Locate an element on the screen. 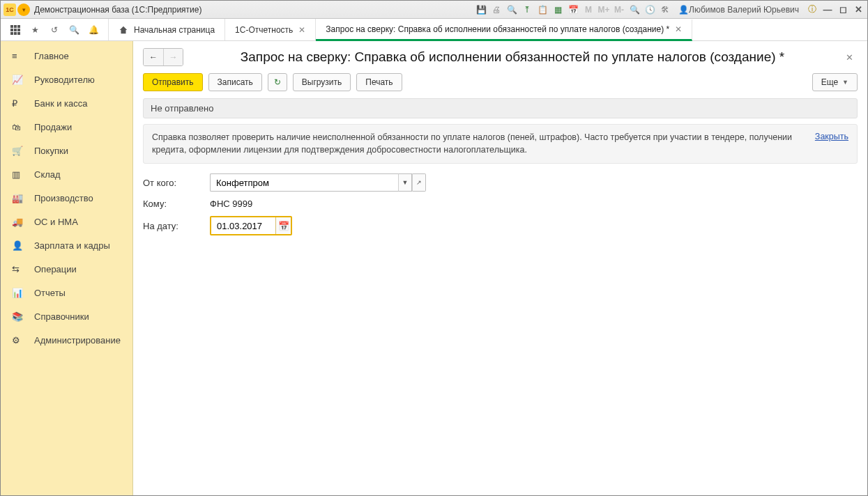  sidebar-item-admin: ⚙ Администрирование is located at coordinates (67, 340).